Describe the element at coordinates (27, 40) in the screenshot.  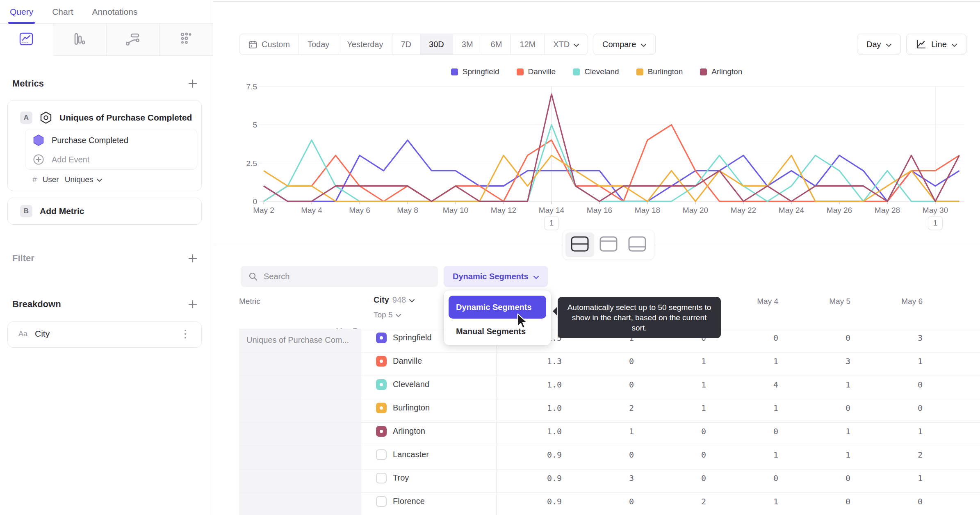
I see `chart-type-line-button` at that location.